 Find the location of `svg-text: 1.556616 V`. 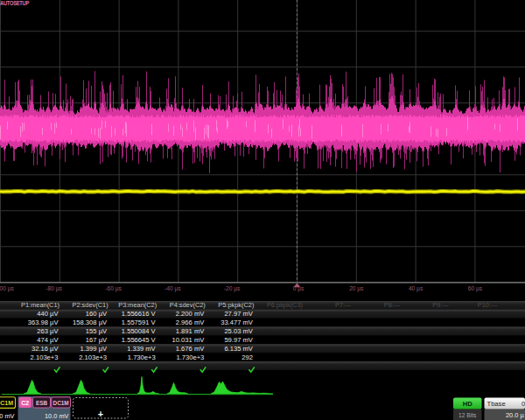

svg-text: 1.556616 V is located at coordinates (139, 313).